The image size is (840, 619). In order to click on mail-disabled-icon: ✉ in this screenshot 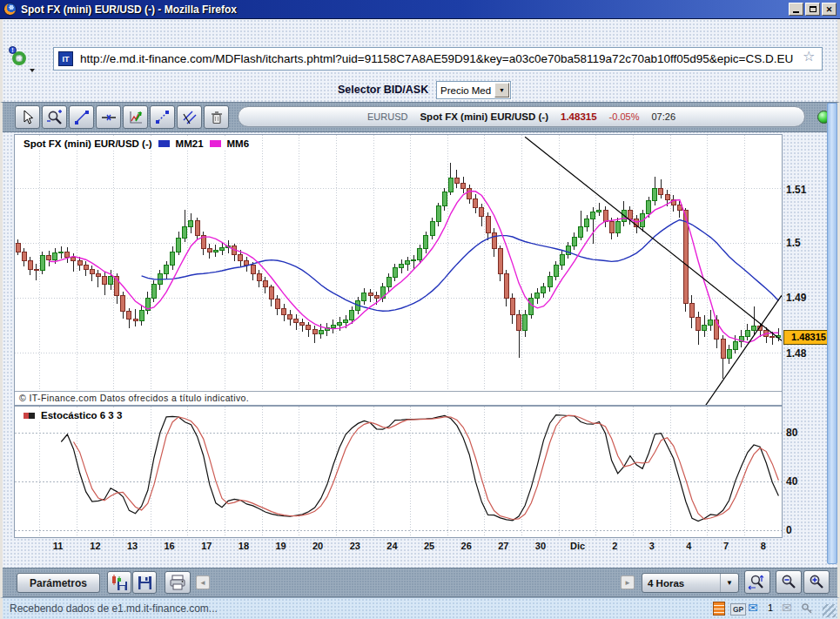, I will do `click(787, 608)`.